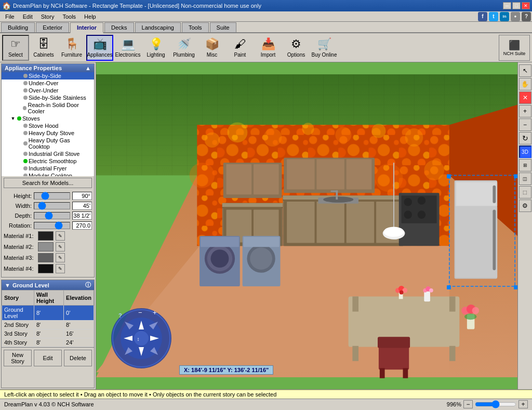 This screenshot has width=532, height=410. What do you see at coordinates (90, 17) in the screenshot?
I see `menu-help: Help` at bounding box center [90, 17].